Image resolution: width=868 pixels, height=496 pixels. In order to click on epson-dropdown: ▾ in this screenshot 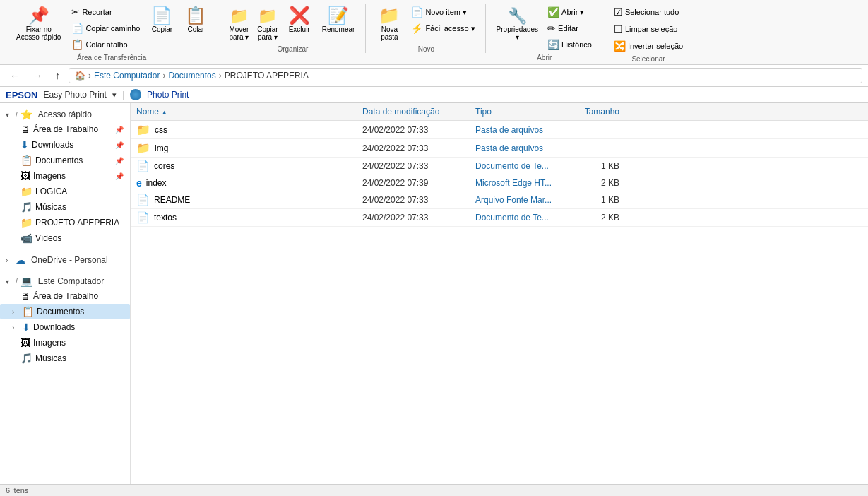, I will do `click(114, 95)`.